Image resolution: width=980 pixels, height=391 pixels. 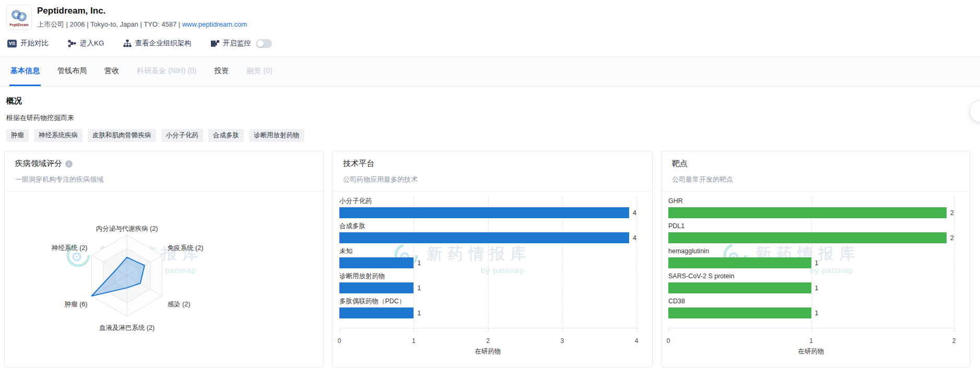 What do you see at coordinates (215, 44) in the screenshot?
I see `monitor-icon` at bounding box center [215, 44].